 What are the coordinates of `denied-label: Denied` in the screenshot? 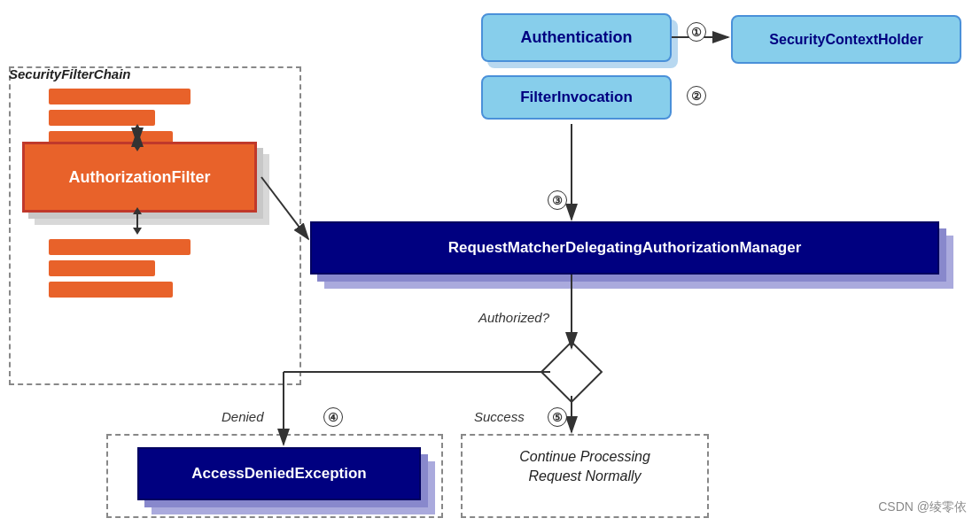 It's located at (243, 416).